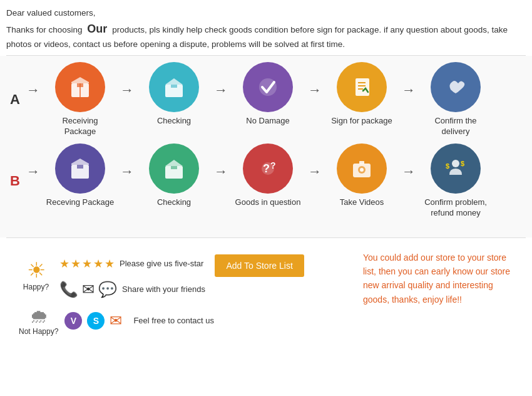  What do you see at coordinates (268, 203) in the screenshot?
I see `label-b3: Goods in question` at bounding box center [268, 203].